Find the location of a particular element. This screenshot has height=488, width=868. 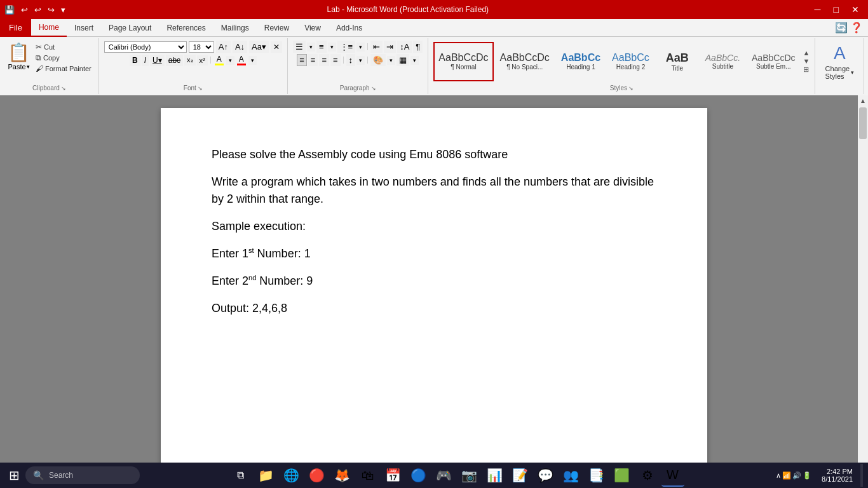

view-tab: View is located at coordinates (313, 28).